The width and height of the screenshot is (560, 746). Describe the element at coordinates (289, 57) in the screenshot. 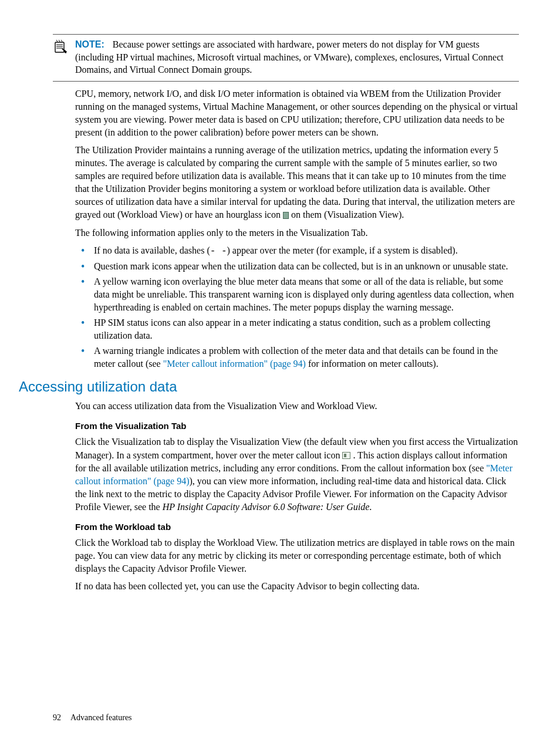

I see `note-text: Because power settings are associated wi…` at that location.